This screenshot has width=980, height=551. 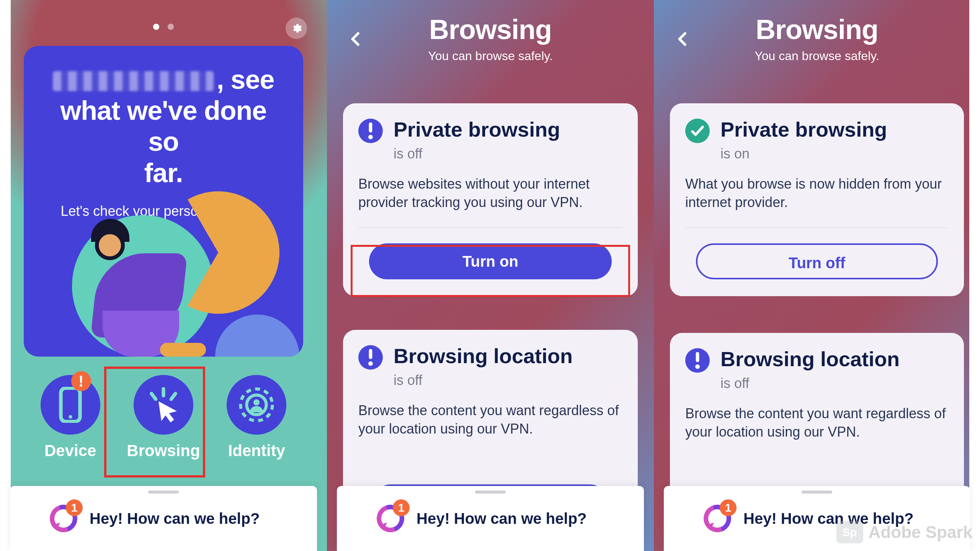 I want to click on card-description: What you browse is now hidden from your …, so click(x=817, y=194).